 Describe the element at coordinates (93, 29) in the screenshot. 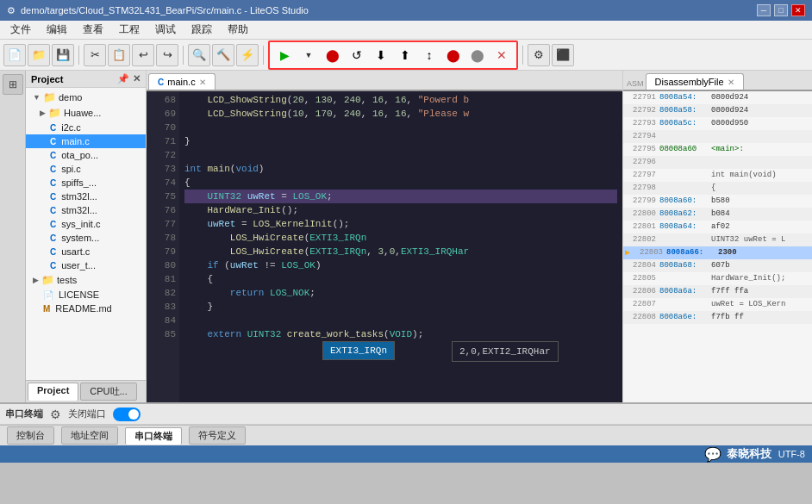

I see `menu-view: 查看` at that location.